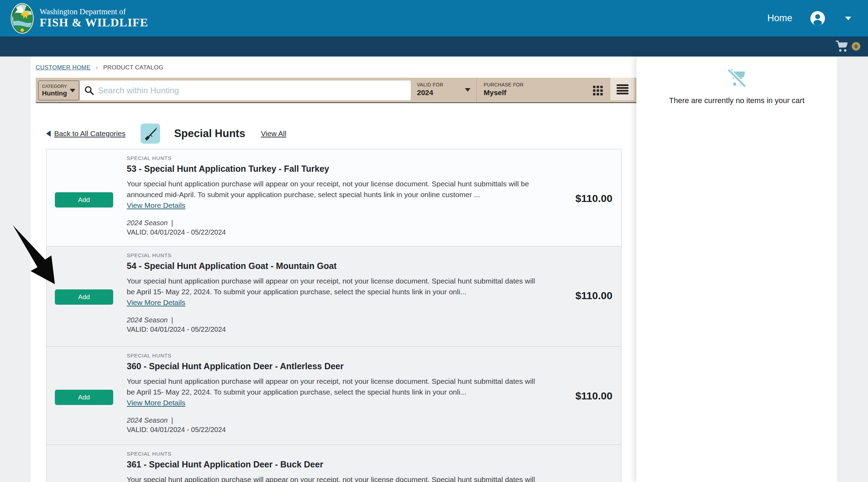 The height and width of the screenshot is (482, 868). What do you see at coordinates (848, 18) in the screenshot?
I see `account-menu-caret-icon` at bounding box center [848, 18].